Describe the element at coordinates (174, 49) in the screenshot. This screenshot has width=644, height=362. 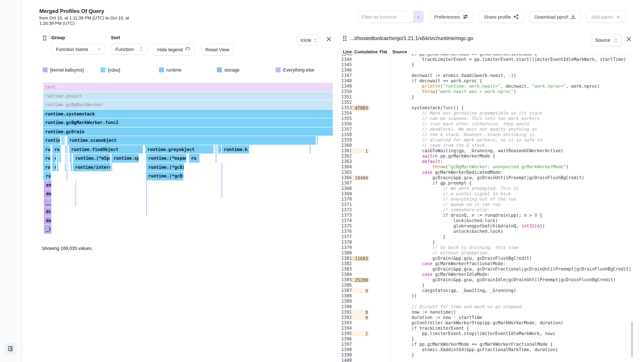
I see `hide-legend-button: Hide legend` at that location.